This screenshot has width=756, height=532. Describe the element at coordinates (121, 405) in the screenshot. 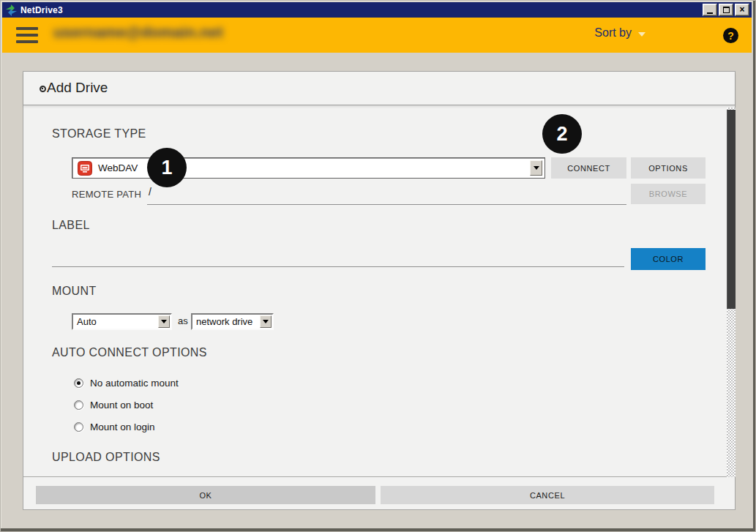

I see `radio-label: Mount on boot` at that location.